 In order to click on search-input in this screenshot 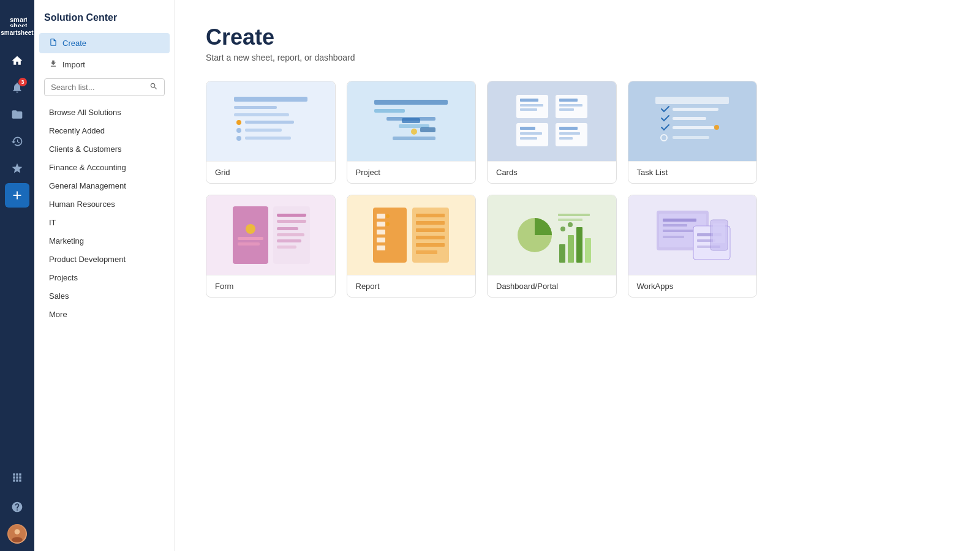, I will do `click(98, 87)`.